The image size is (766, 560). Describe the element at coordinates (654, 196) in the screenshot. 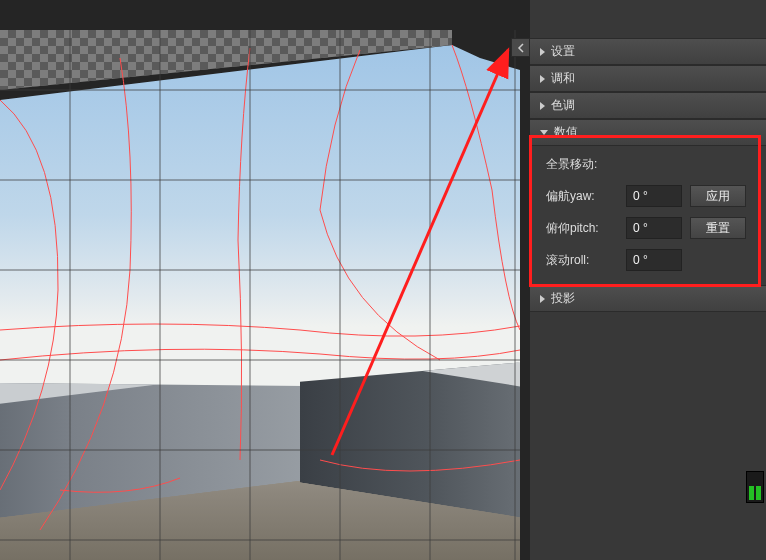

I see `yaw-input` at that location.